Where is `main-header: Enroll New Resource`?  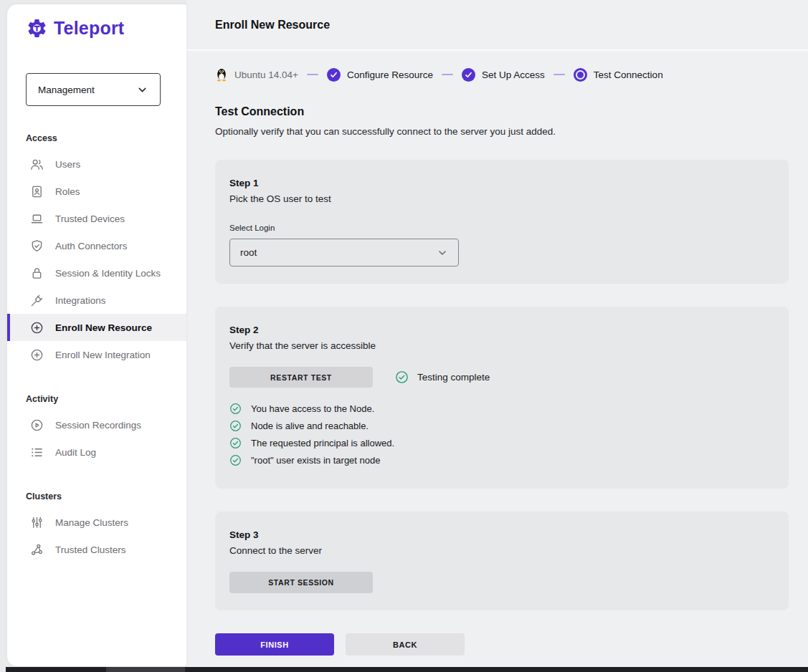
main-header: Enroll New Resource is located at coordinates (498, 26).